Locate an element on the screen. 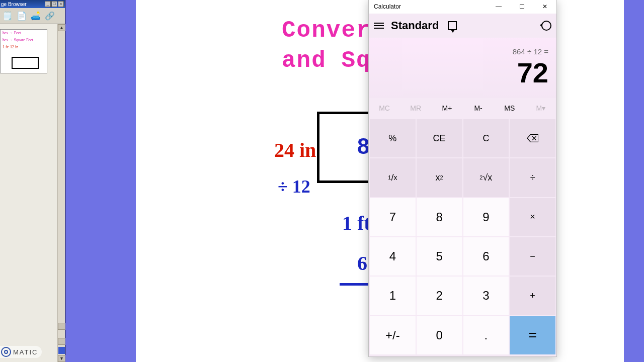  key-negate: +/- is located at coordinates (392, 335).